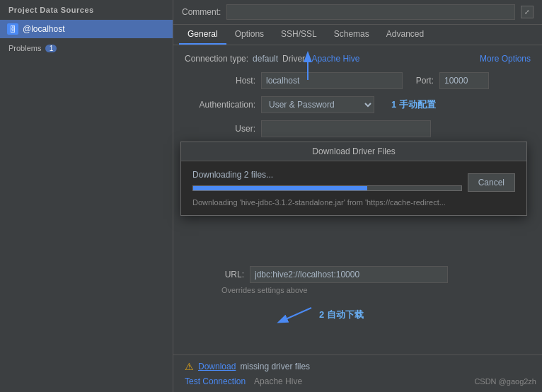 The width and height of the screenshot is (542, 392). I want to click on url-section: URL: Overrides settings above, so click(358, 280).